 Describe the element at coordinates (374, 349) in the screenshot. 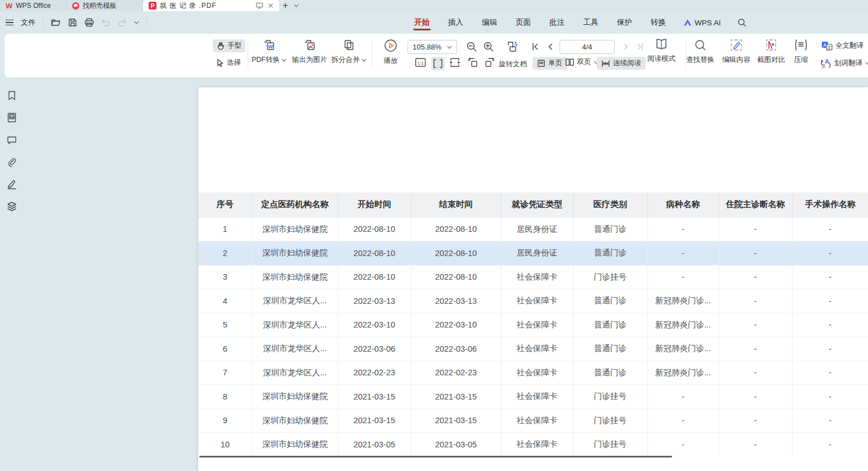

I see `table-cell: 2022-03-06` at that location.